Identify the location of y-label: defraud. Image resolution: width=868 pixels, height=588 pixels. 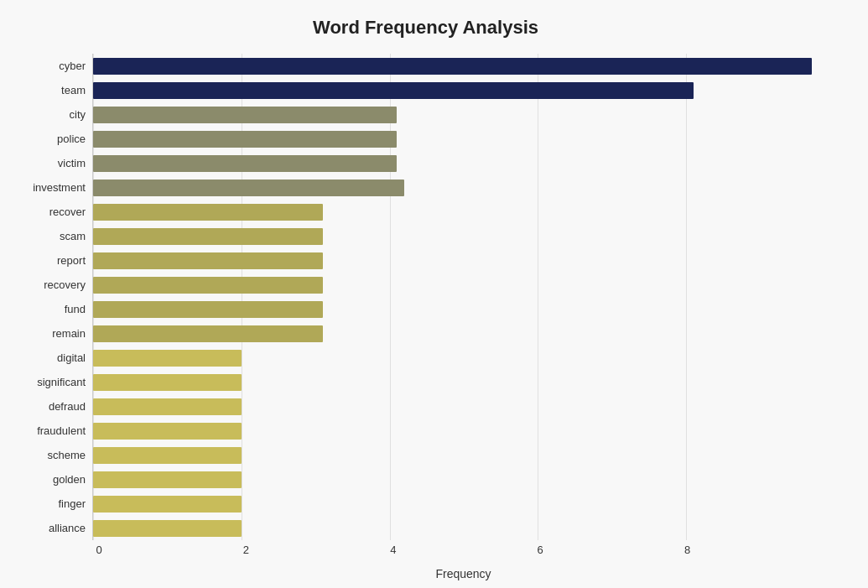
(67, 407).